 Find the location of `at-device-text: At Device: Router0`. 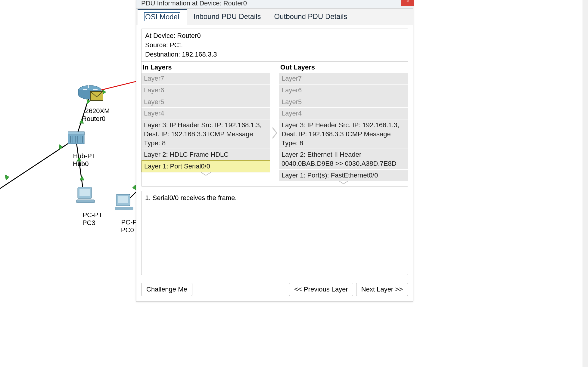

at-device-text: At Device: Router0 is located at coordinates (275, 36).